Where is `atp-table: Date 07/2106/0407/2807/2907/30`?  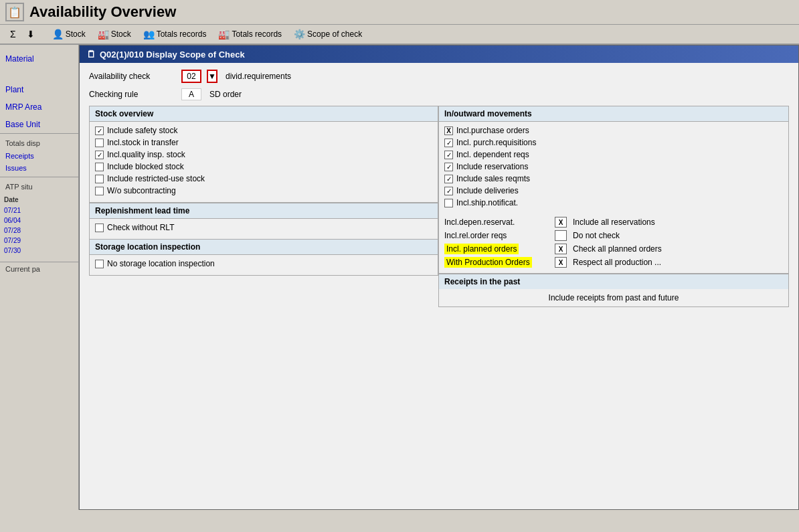 atp-table: Date 07/2106/0407/2807/2907/30 is located at coordinates (39, 225).